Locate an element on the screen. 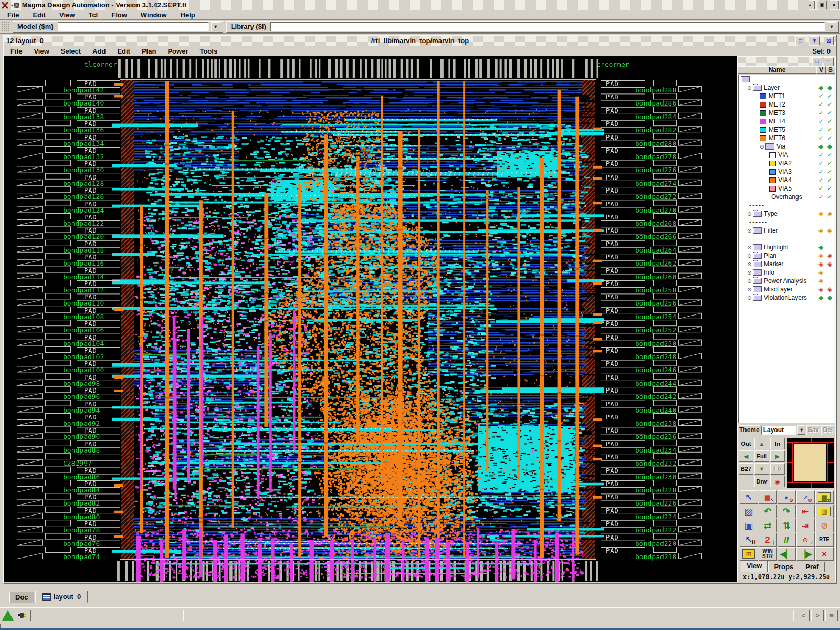 The width and height of the screenshot is (840, 630). doc-maximize-icon: □ is located at coordinates (800, 41).